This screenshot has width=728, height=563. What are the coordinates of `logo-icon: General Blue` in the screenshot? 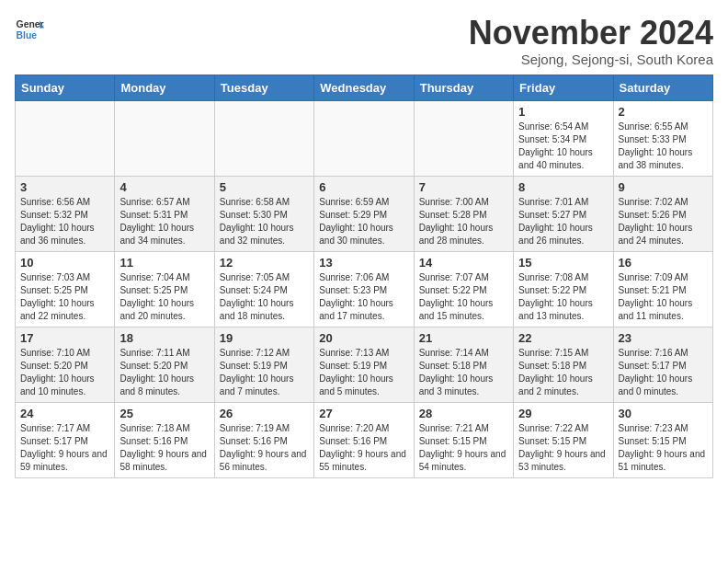 It's located at (29, 29).